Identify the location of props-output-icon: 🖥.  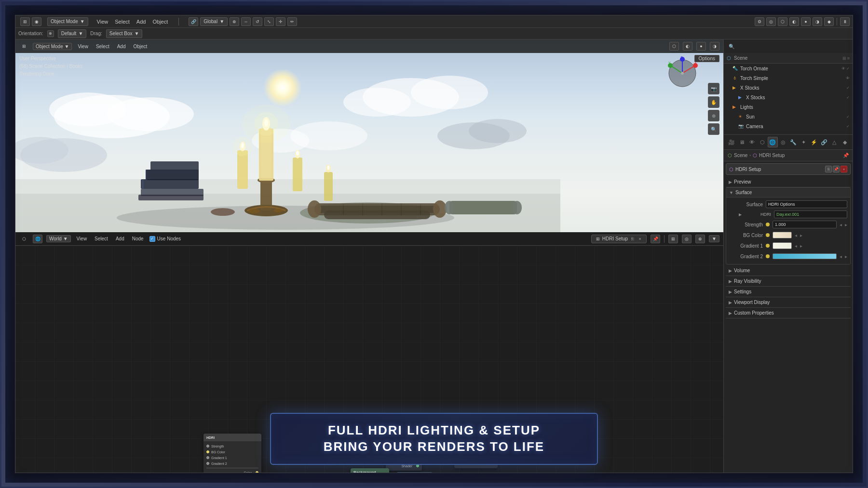
(742, 142).